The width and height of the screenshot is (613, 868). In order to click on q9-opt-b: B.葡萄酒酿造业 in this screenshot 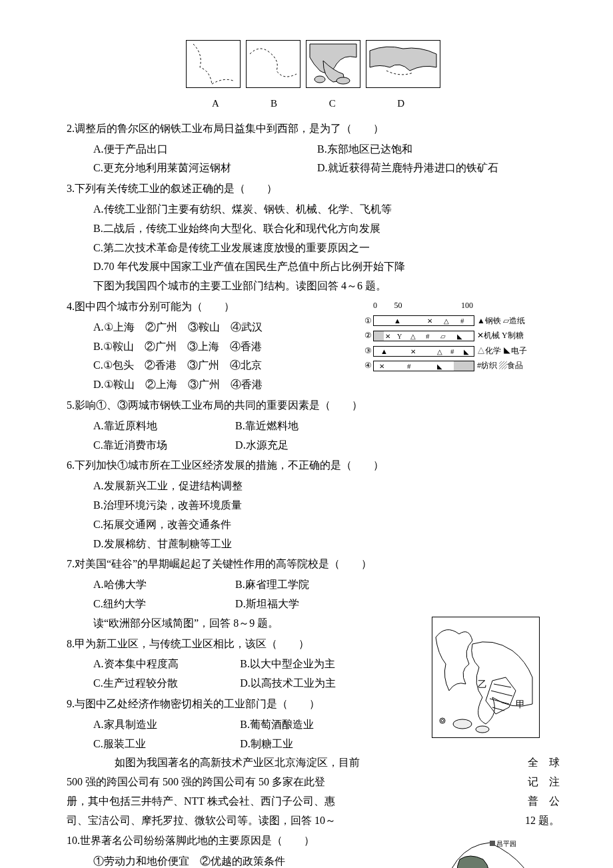, I will do `click(313, 725)`.